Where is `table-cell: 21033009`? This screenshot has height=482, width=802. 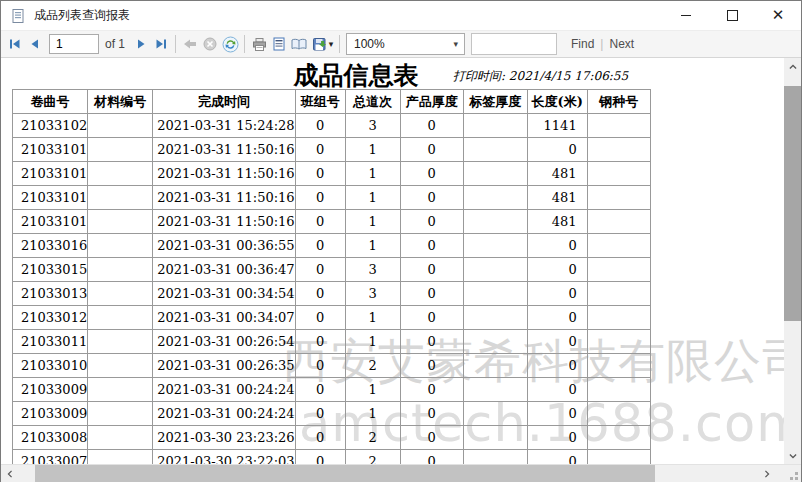
table-cell: 21033009 is located at coordinates (50, 390).